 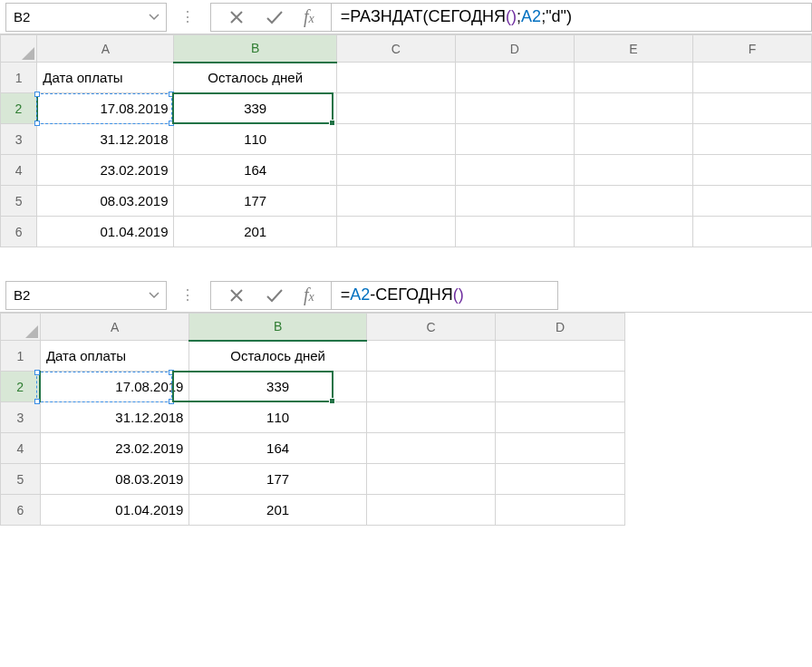 What do you see at coordinates (406, 17) in the screenshot?
I see `formula-bar: B2 ⋮ fx =РАЗНДАТ(СЕГОДНЯ();A2;"d")` at bounding box center [406, 17].